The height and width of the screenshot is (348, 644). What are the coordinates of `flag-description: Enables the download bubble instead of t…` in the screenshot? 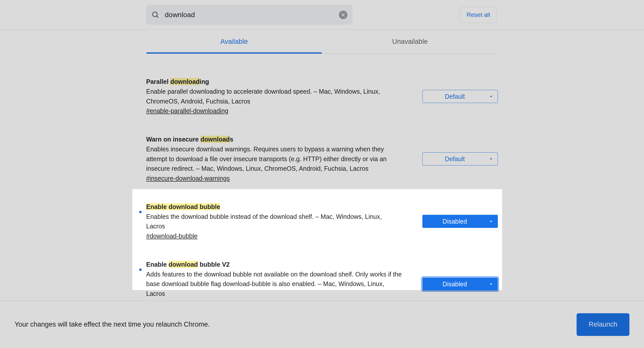 It's located at (274, 222).